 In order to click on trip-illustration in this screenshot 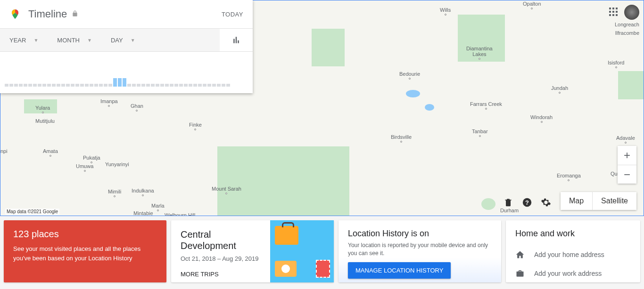, I will do `click(302, 251)`.